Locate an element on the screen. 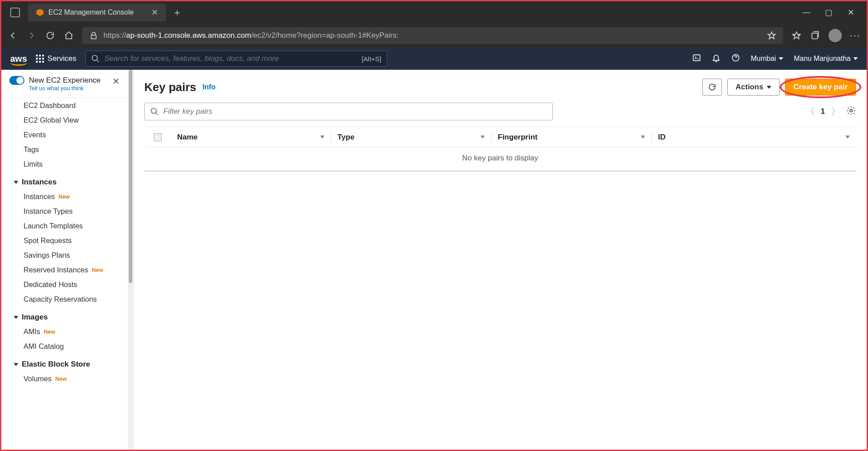 Image resolution: width=868 pixels, height=451 pixels. aws-search: [Alt+S] is located at coordinates (236, 59).